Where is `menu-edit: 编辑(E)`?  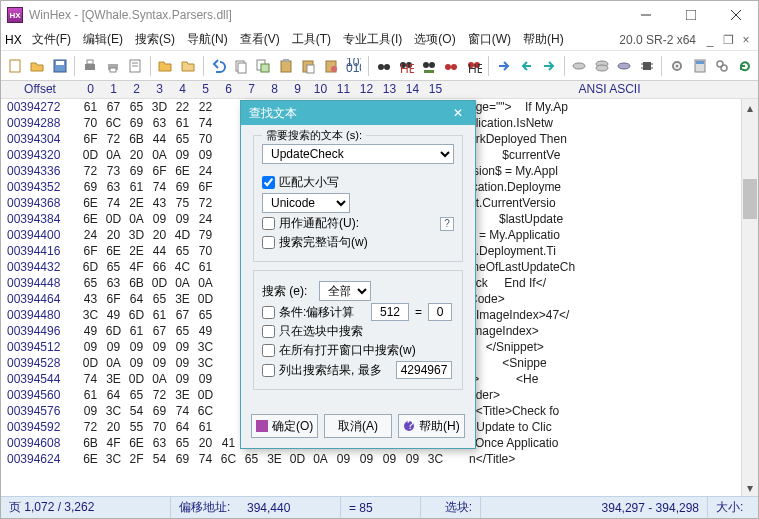 menu-edit: 编辑(E) is located at coordinates (103, 40).